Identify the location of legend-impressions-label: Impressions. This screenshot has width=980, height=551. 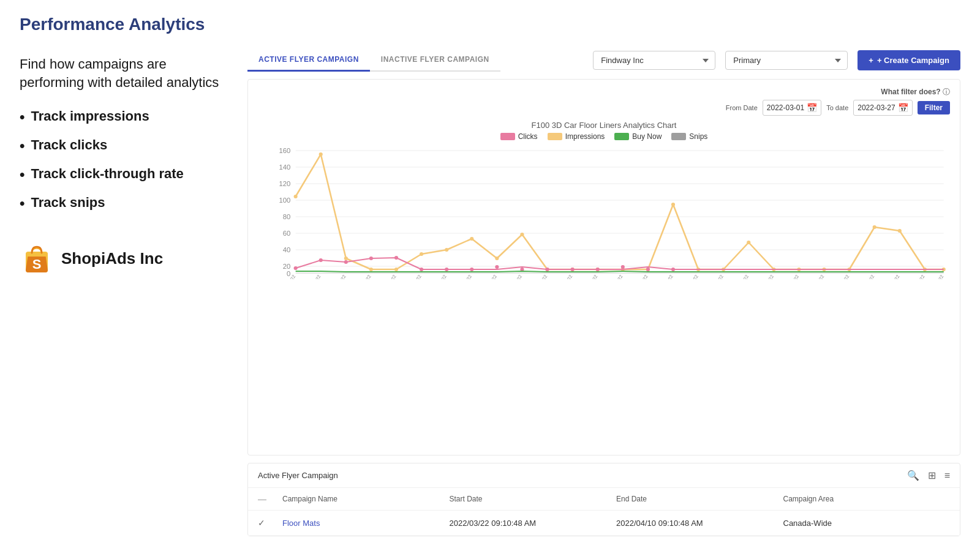
(586, 137).